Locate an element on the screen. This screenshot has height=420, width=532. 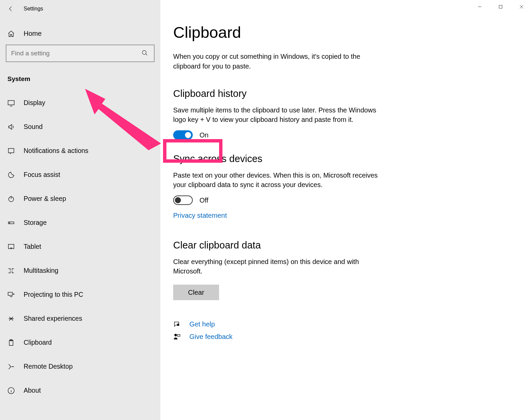
sidebar-item-remote-desktop: Remote Desktop is located at coordinates (80, 367).